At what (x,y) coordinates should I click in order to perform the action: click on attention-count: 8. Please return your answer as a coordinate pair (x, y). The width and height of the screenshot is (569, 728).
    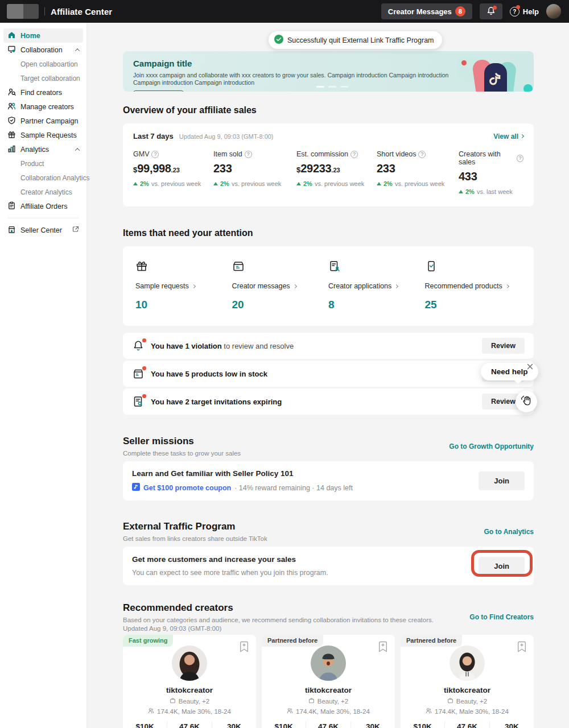
    Looking at the image, I should click on (377, 305).